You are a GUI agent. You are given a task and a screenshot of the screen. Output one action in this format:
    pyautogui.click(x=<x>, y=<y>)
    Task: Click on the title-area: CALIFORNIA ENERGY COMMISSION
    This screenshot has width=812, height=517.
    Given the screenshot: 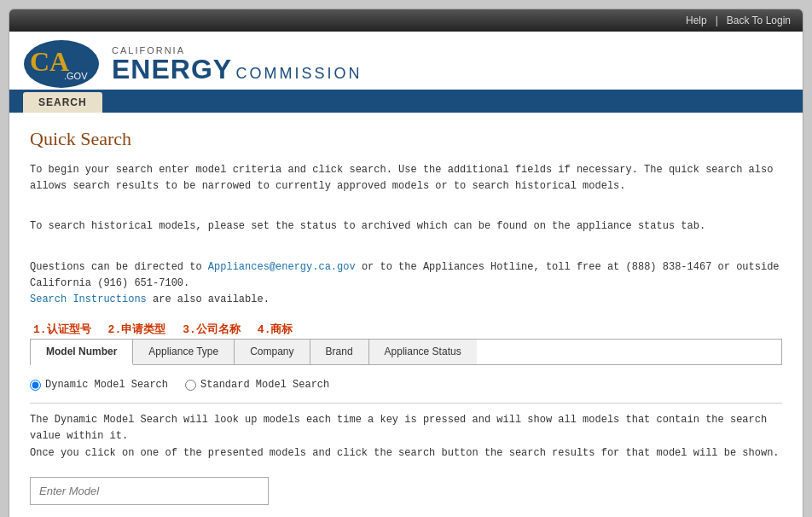 What is the action you would take?
    pyautogui.click(x=237, y=64)
    